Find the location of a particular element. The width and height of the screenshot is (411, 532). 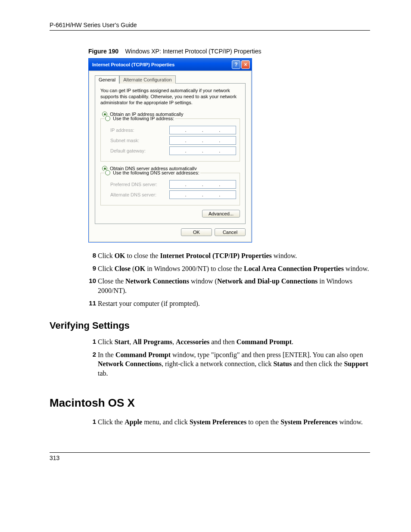

preferred-dns-input: ... is located at coordinates (202, 184).